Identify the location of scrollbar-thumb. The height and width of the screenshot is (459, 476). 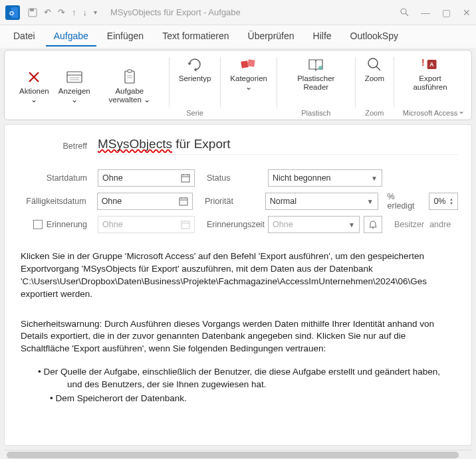
(233, 455).